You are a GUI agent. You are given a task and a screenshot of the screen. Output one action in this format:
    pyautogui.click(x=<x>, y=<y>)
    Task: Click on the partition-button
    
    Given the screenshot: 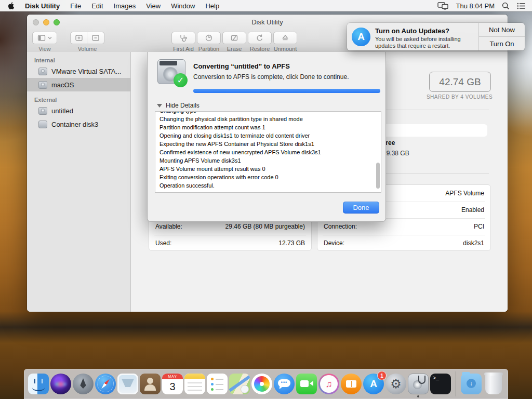 What is the action you would take?
    pyautogui.click(x=209, y=38)
    